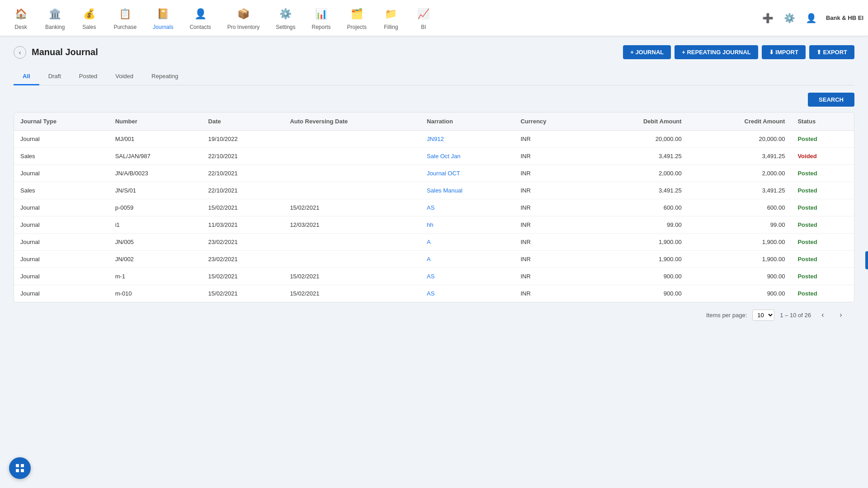  Describe the element at coordinates (443, 174) in the screenshot. I see `narration-link: Journal OCT` at that location.